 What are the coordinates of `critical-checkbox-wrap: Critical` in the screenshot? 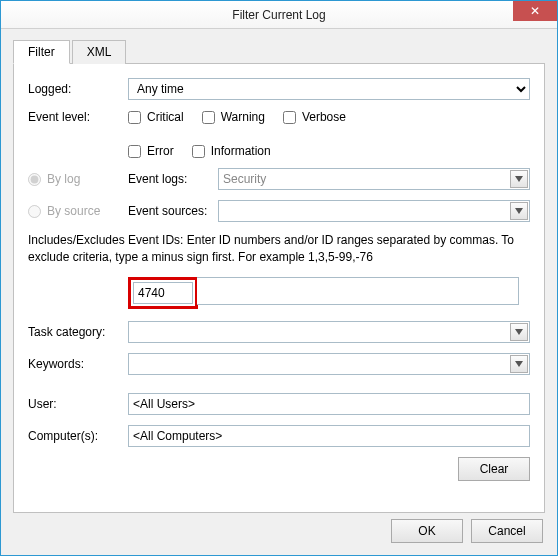 It's located at (156, 117).